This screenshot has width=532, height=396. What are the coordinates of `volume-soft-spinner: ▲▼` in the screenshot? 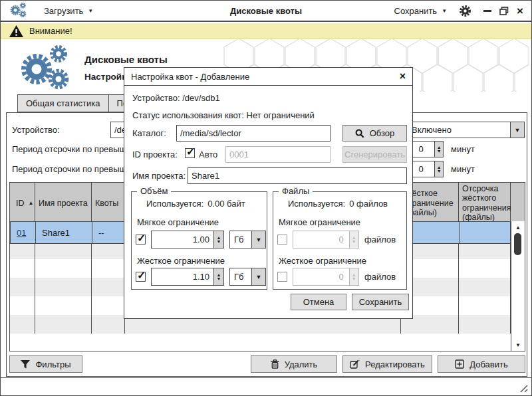 It's located at (188, 239).